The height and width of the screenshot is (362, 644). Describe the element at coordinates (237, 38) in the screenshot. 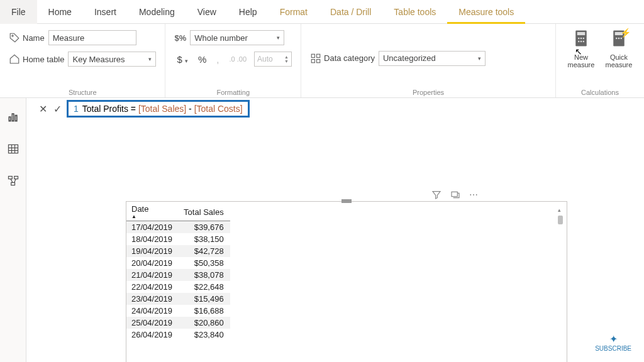

I see `format-dropdown: Whole number▾` at that location.